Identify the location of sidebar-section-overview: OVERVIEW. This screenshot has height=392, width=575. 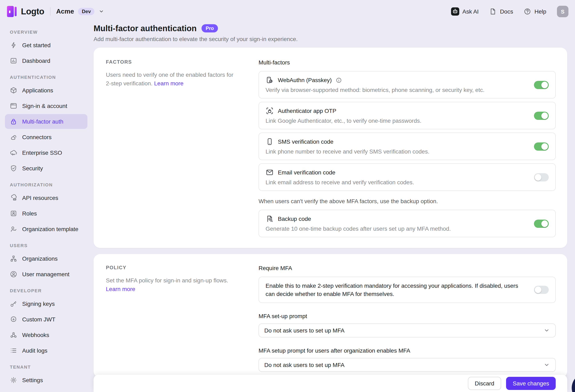
(48, 32).